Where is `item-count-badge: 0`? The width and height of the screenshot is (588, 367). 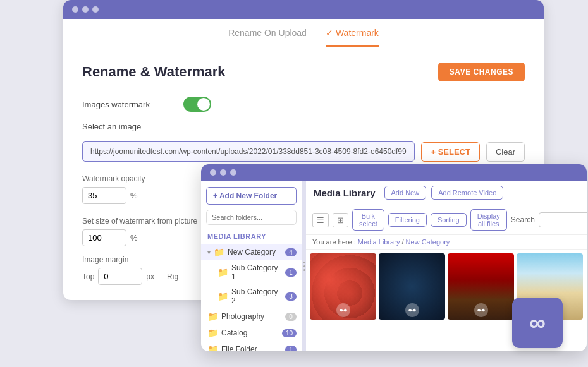
item-count-badge: 0 is located at coordinates (291, 317).